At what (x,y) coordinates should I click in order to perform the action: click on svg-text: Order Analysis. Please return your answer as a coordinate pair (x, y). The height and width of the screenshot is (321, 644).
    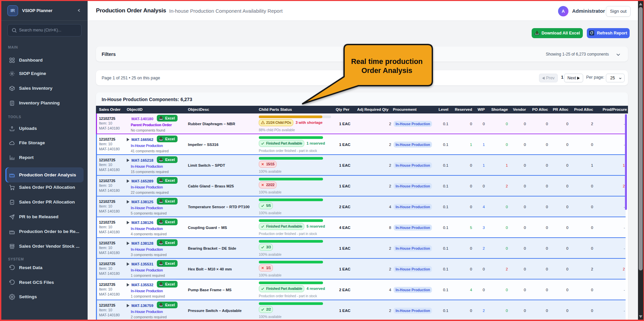
    Looking at the image, I should click on (387, 71).